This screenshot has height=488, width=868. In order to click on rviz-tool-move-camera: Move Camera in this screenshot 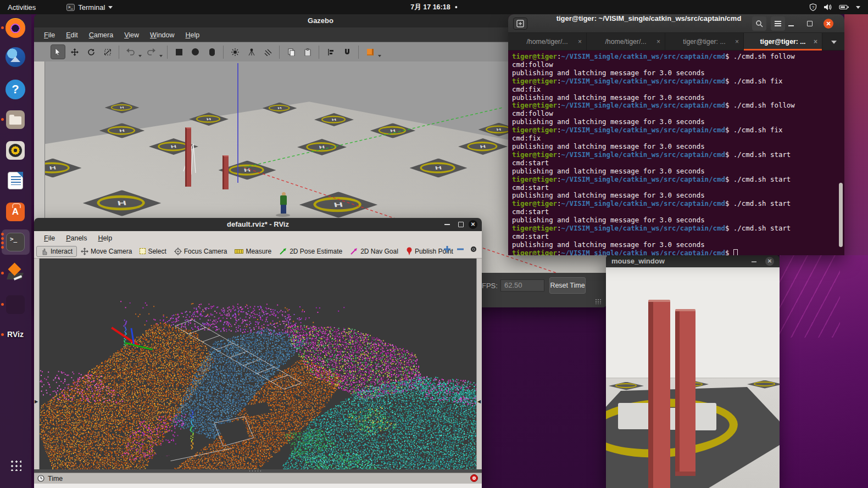, I will do `click(107, 251)`.